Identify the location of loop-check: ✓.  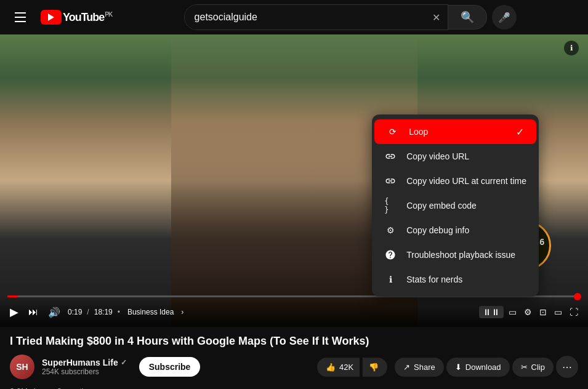
(520, 132).